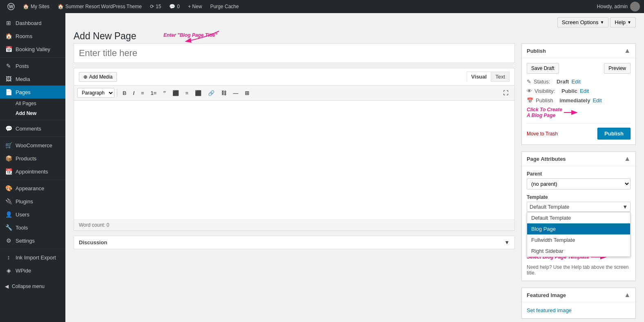 Image resolution: width=644 pixels, height=322 pixels. I want to click on screen-options-btn: Screen Options ▼, so click(583, 22).